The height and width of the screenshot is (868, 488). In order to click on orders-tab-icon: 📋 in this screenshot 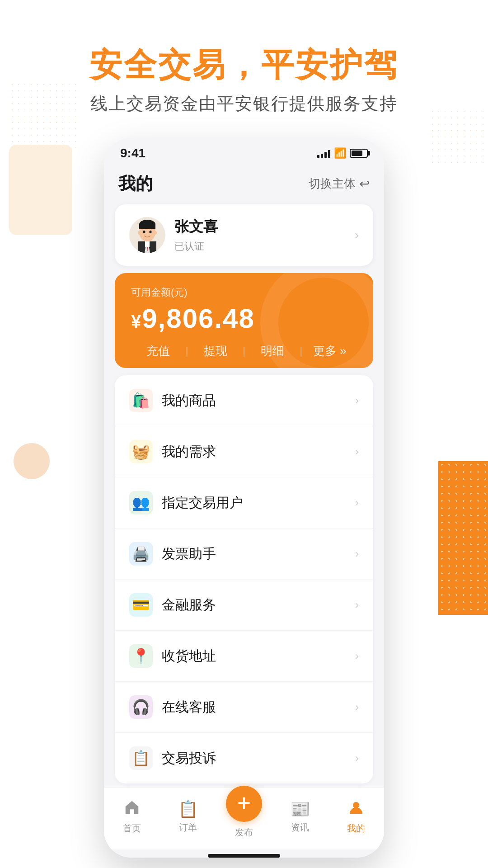, I will do `click(188, 809)`.